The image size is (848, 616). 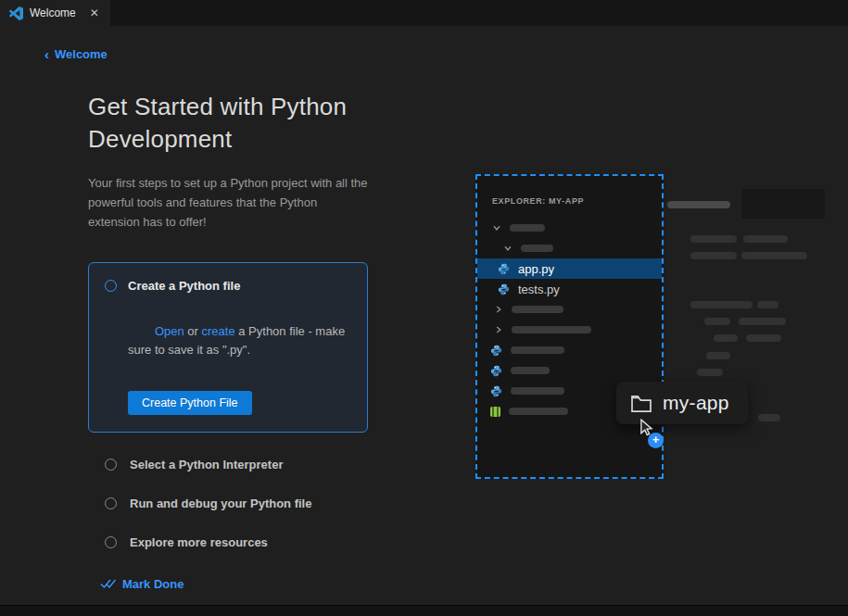 I want to click on file-name: app.py, so click(x=536, y=269).